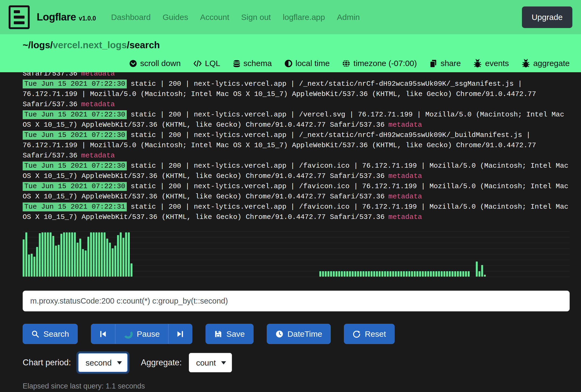  What do you see at coordinates (369, 334) in the screenshot?
I see `reset-button: Reset` at bounding box center [369, 334].